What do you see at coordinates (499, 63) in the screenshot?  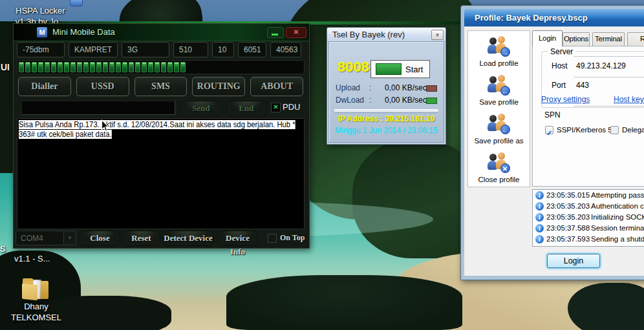 I see `sidebar-item-label: Load profile` at bounding box center [499, 63].